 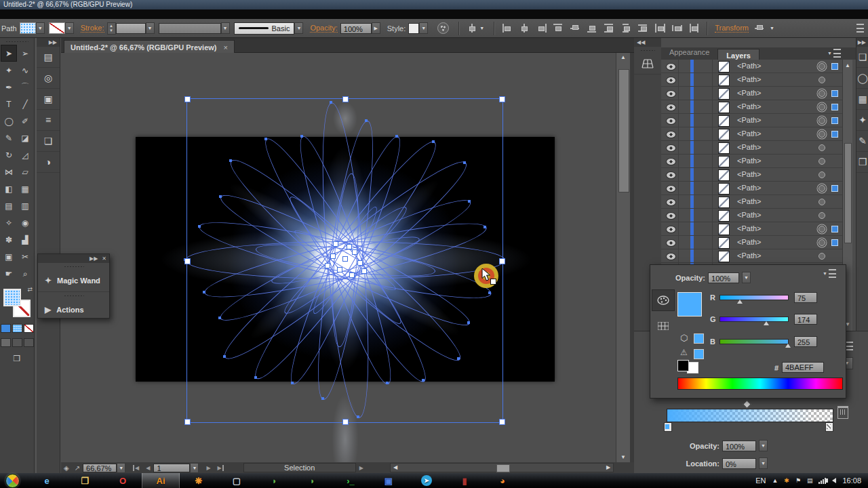 What do you see at coordinates (9, 256) in the screenshot?
I see `tool-button: ▣` at bounding box center [9, 256].